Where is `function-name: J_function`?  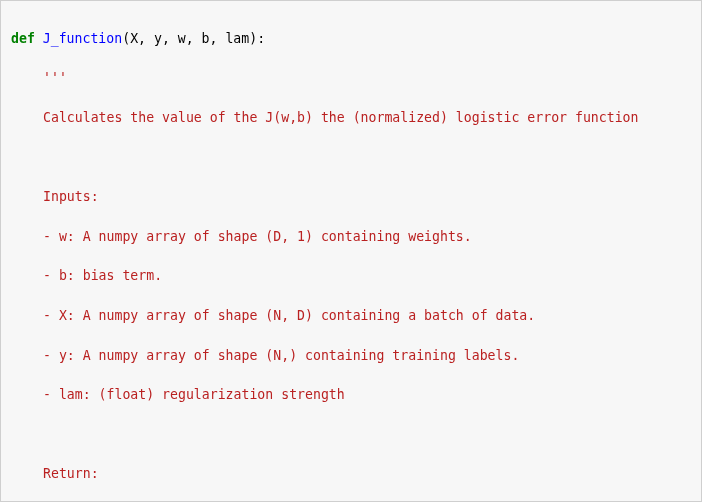
function-name: J_function is located at coordinates (82, 38).